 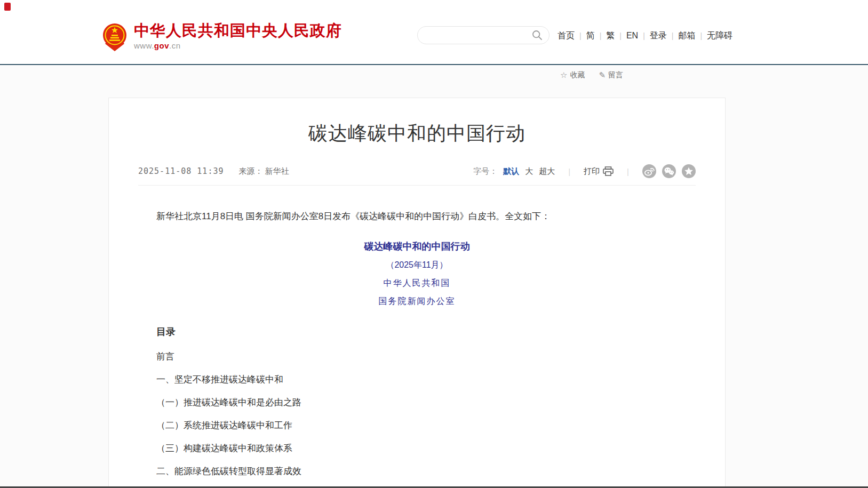 I want to click on document-issuer-country: 中华人民共和国, so click(x=417, y=284).